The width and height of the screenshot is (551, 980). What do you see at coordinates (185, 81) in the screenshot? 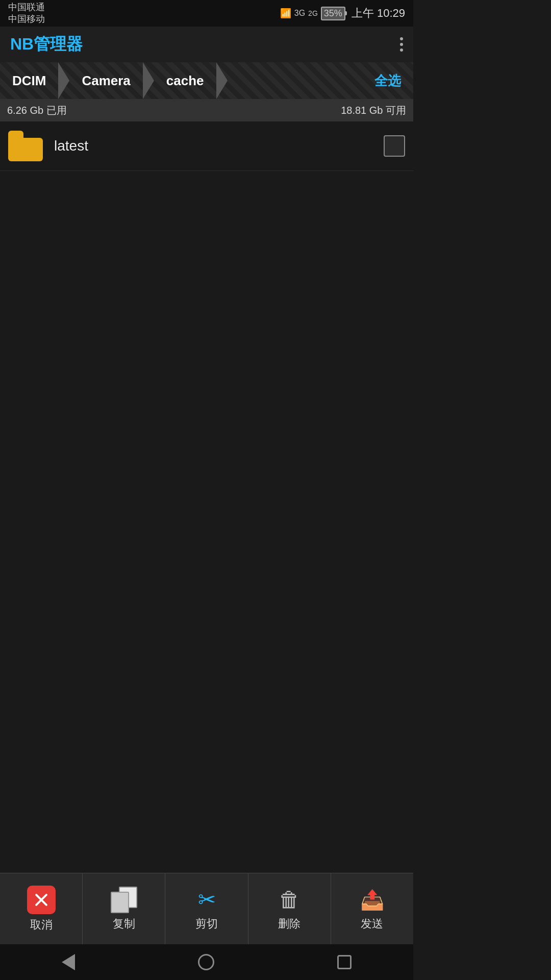
I see `breadcrumb-cache-label: cache` at bounding box center [185, 81].